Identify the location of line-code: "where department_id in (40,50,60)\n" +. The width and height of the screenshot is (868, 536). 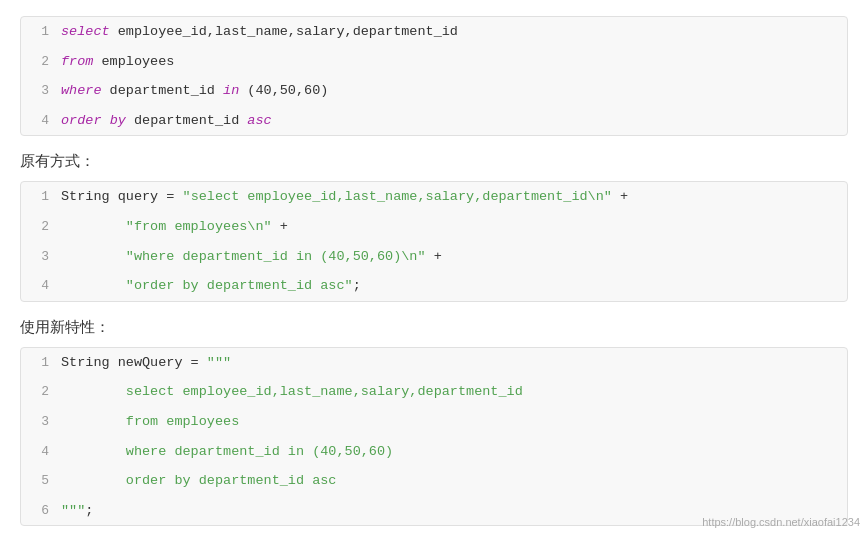
(254, 257).